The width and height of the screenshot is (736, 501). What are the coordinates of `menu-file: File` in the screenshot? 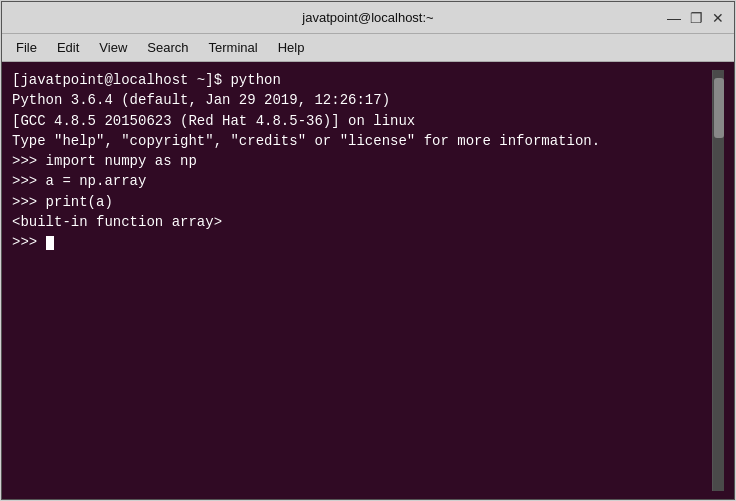 It's located at (26, 48).